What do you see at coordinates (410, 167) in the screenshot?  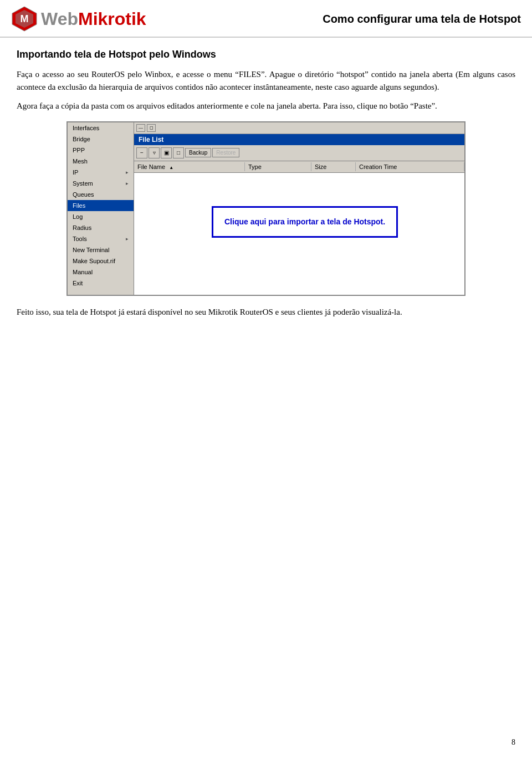 I see `col-header-creation-time: Creation Time` at bounding box center [410, 167].